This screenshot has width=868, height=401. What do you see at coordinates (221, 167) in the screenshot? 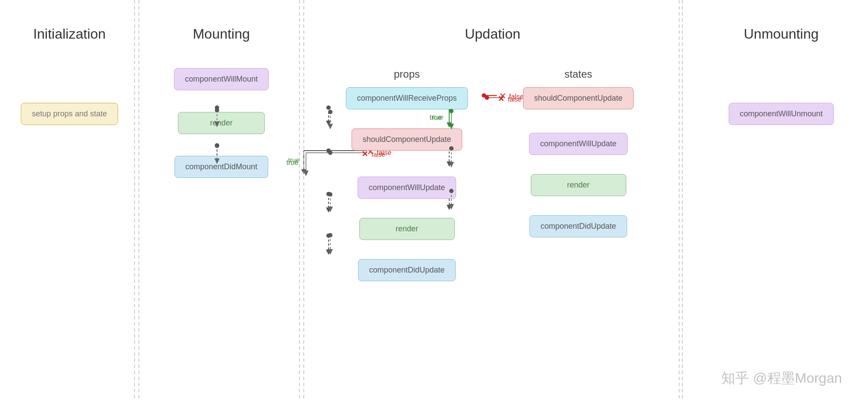
I see `componentdidmount-node: componentDidMount` at bounding box center [221, 167].